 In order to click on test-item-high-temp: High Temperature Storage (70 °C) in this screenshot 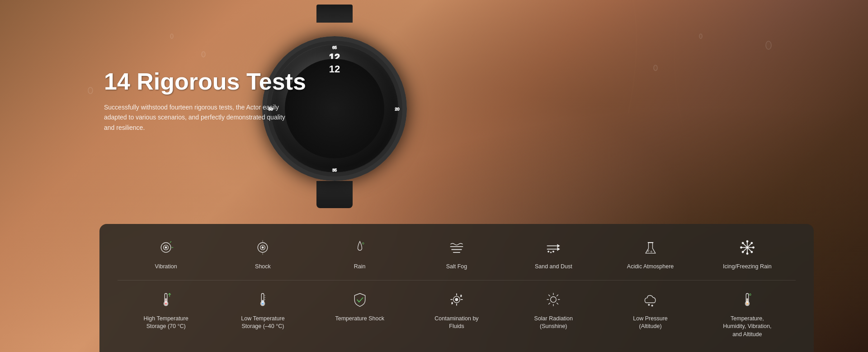, I will do `click(166, 314)`.